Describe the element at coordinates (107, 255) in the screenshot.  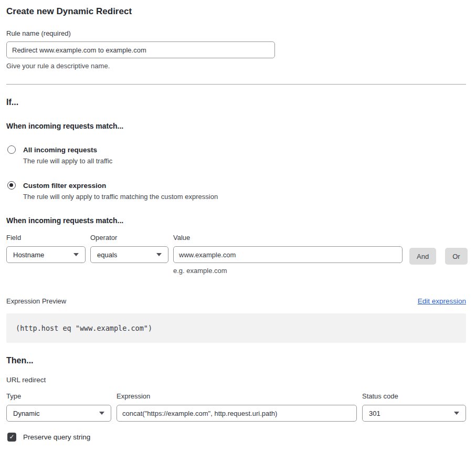
I see `operator-select-value: equals` at that location.